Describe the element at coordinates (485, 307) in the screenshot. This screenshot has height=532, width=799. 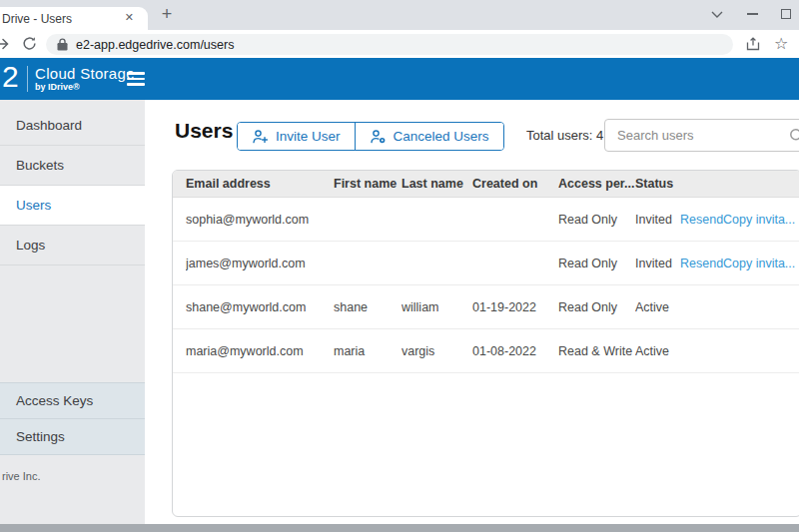
I see `table-row: shane@myworld.com shane william 01-19-20…` at that location.